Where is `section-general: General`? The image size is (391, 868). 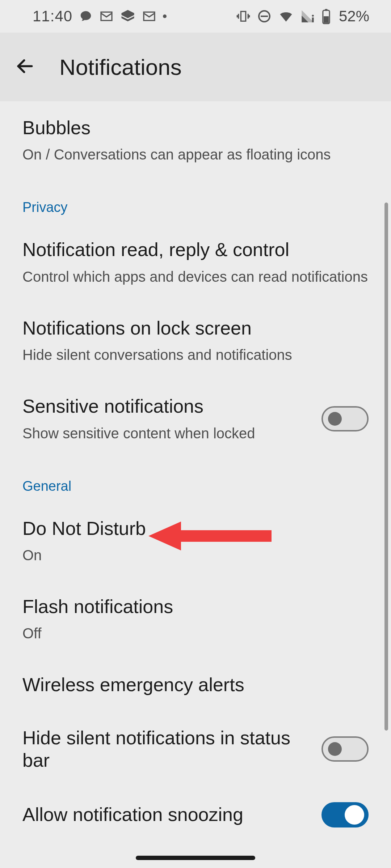
section-general: General is located at coordinates (196, 480).